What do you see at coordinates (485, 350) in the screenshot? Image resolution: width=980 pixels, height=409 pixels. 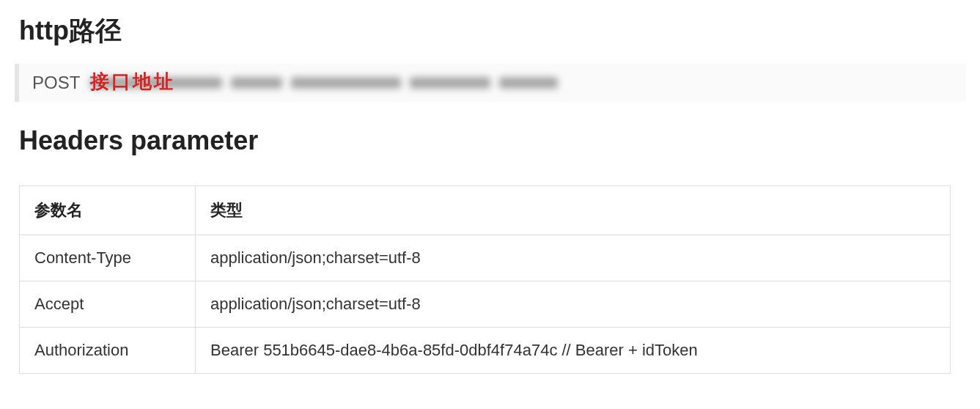 I see `table-row: Authorization Bearer 551b6645-dae8-4b6a-…` at bounding box center [485, 350].